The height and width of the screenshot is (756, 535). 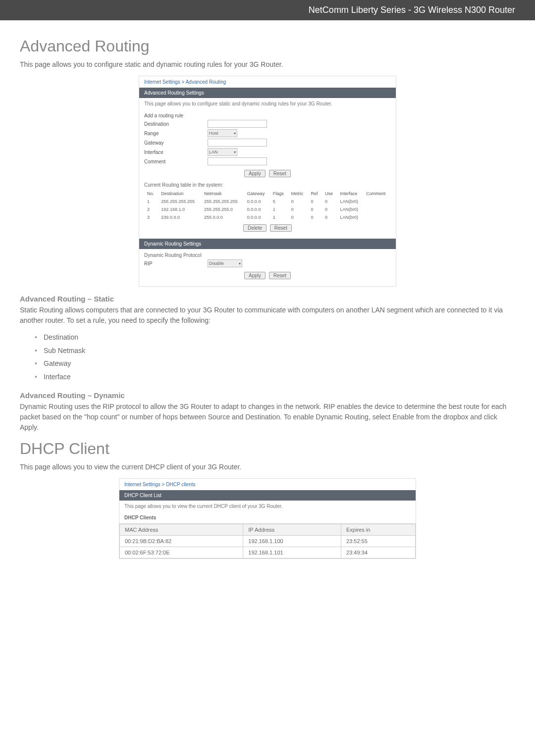 What do you see at coordinates (268, 315) in the screenshot?
I see `adv-static-text: Static Routing allows computers that are…` at bounding box center [268, 315].